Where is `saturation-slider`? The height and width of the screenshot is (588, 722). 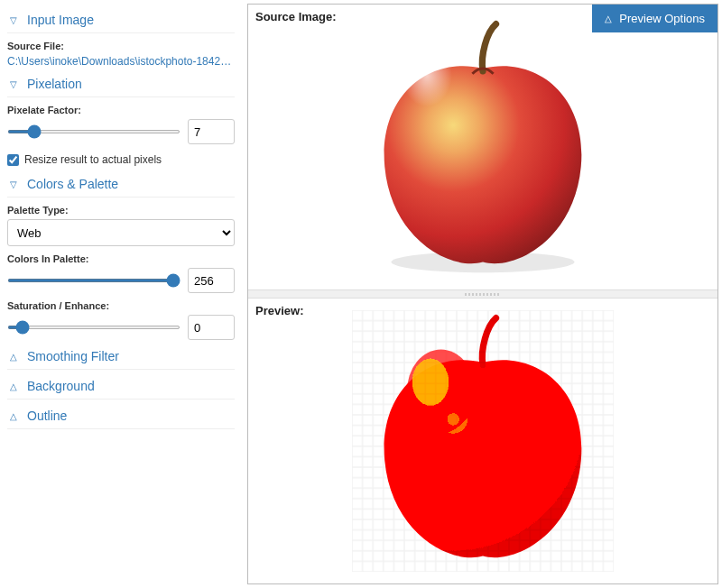
saturation-slider is located at coordinates (94, 327).